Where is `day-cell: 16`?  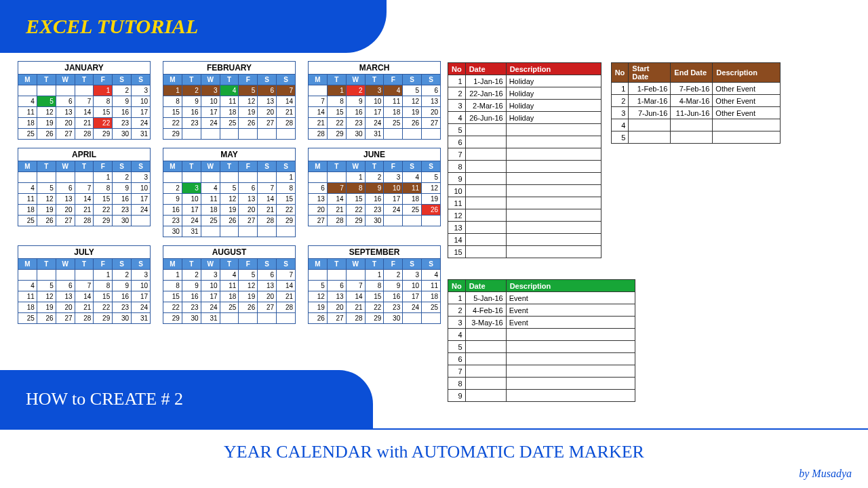
day-cell: 16 is located at coordinates (122, 297).